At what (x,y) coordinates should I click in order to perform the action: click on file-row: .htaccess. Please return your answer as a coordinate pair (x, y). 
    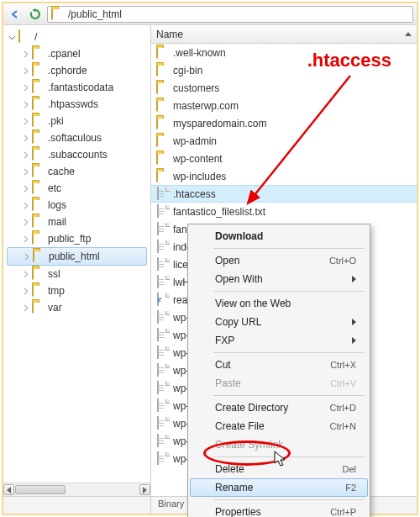
    Looking at the image, I should click on (284, 193).